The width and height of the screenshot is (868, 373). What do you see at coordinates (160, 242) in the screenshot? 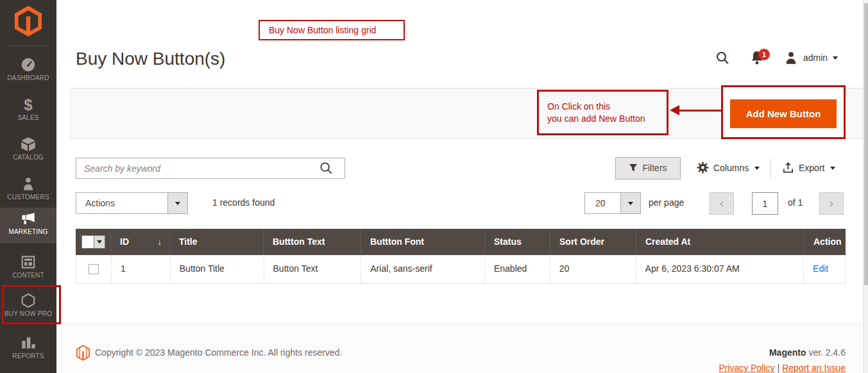
I see `sort-descending-icon: ↓` at bounding box center [160, 242].